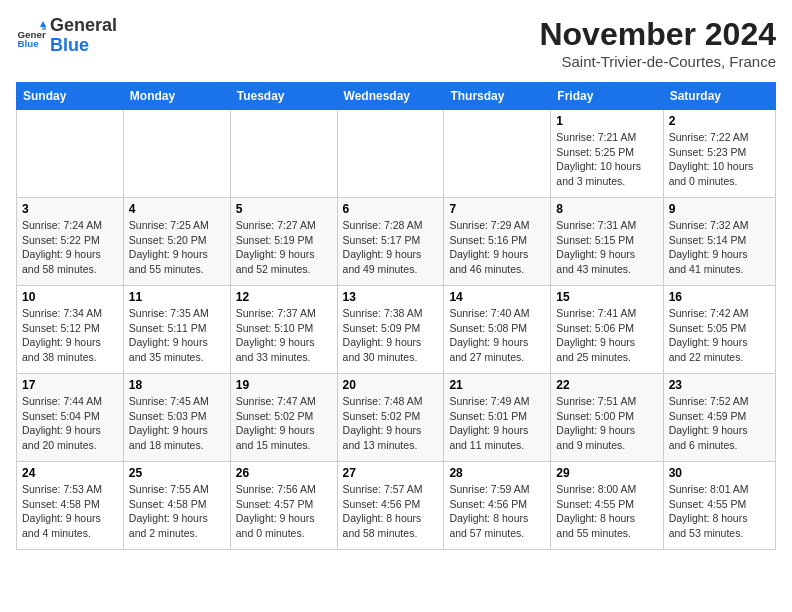  What do you see at coordinates (606, 424) in the screenshot?
I see `day-info: Sunrise: 7:51 AM Sunset: 5:00 PM Dayligh…` at bounding box center [606, 424].